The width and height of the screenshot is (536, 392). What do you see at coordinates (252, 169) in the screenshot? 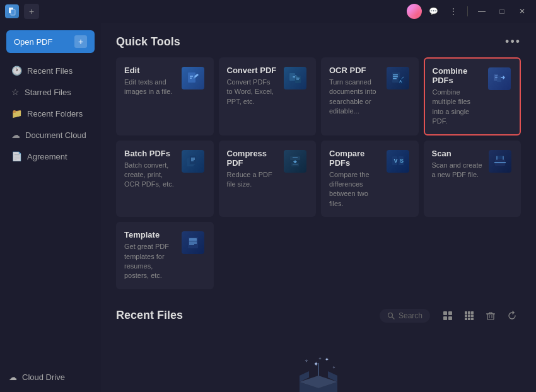
I see `tool-info-compress: Compress PDF Reduce a PDF file size.` at bounding box center [252, 169].